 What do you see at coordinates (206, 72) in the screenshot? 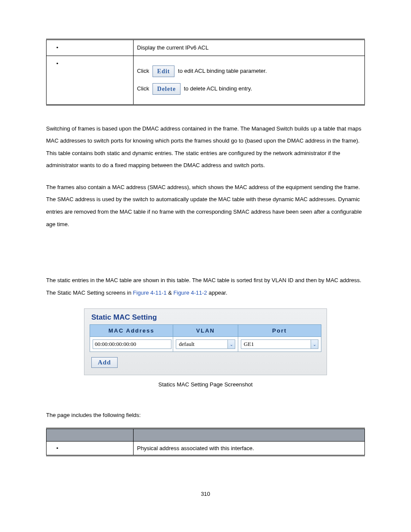
I see `acl-description-table: • Display the current IPv6 ACL • Click E…` at bounding box center [206, 72].